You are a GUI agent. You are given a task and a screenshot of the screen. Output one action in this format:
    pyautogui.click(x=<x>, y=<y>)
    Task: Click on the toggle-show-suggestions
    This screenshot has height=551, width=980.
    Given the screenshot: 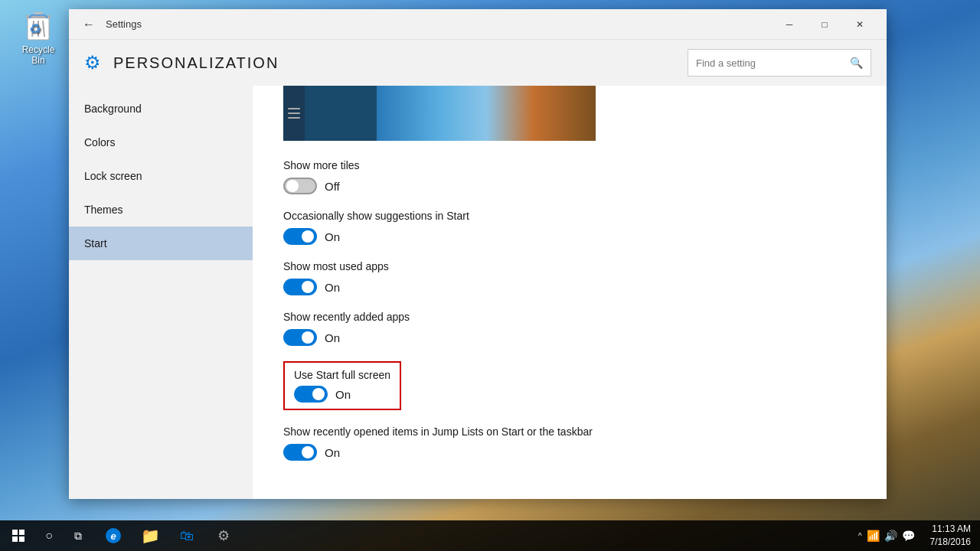 What is the action you would take?
    pyautogui.click(x=300, y=236)
    